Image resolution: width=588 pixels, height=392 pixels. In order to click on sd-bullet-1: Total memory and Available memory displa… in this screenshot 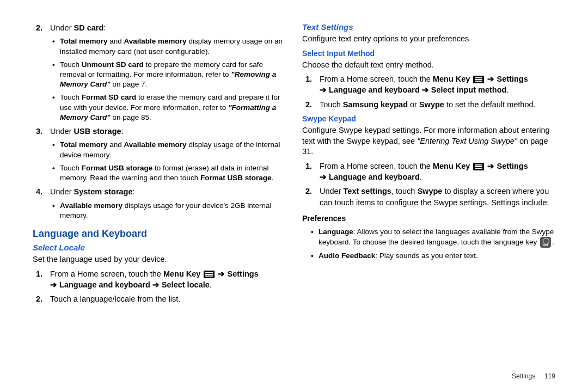, I will do `click(172, 46)`.